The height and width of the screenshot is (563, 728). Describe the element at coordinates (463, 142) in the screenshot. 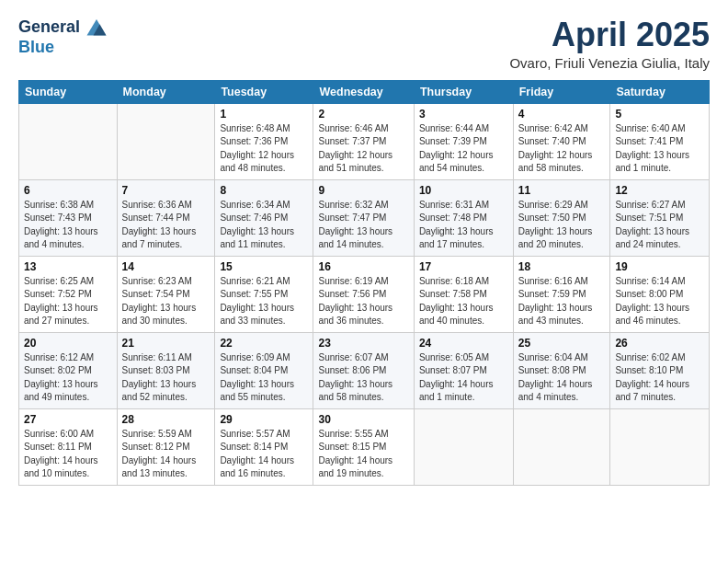

I see `calendar-cell: 3Sunrise: 6:44 AM Sunset: 7:39 PM Daylig…` at that location.